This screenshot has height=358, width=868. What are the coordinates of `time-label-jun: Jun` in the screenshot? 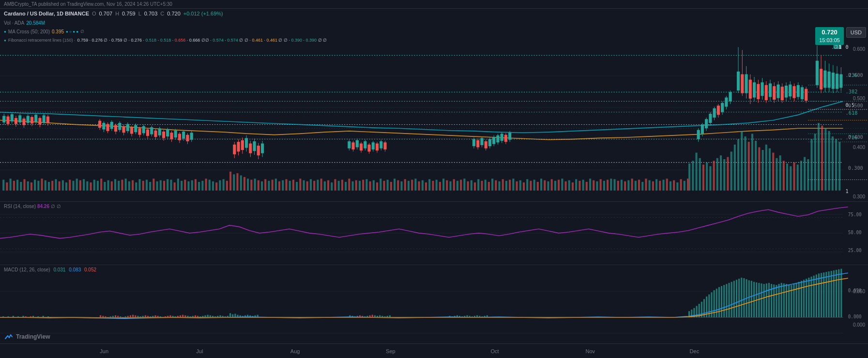 It's located at (104, 351).